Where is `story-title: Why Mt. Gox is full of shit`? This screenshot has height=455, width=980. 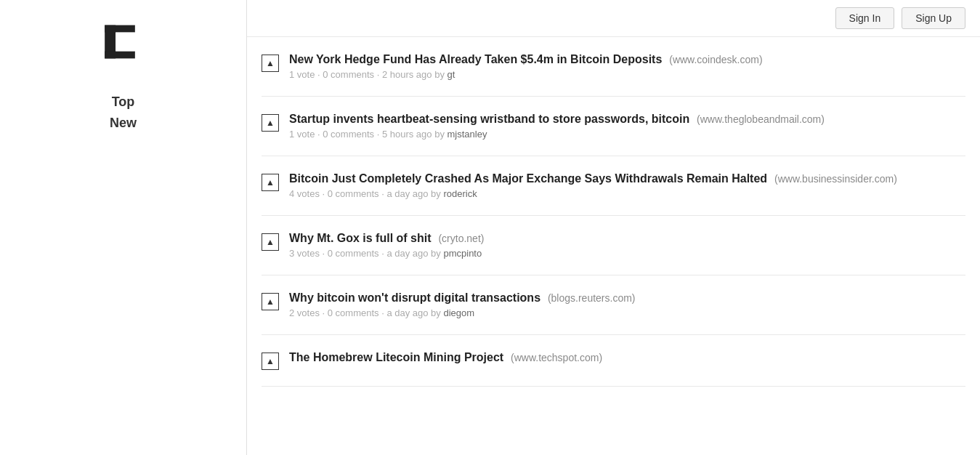 story-title: Why Mt. Gox is full of shit is located at coordinates (360, 238).